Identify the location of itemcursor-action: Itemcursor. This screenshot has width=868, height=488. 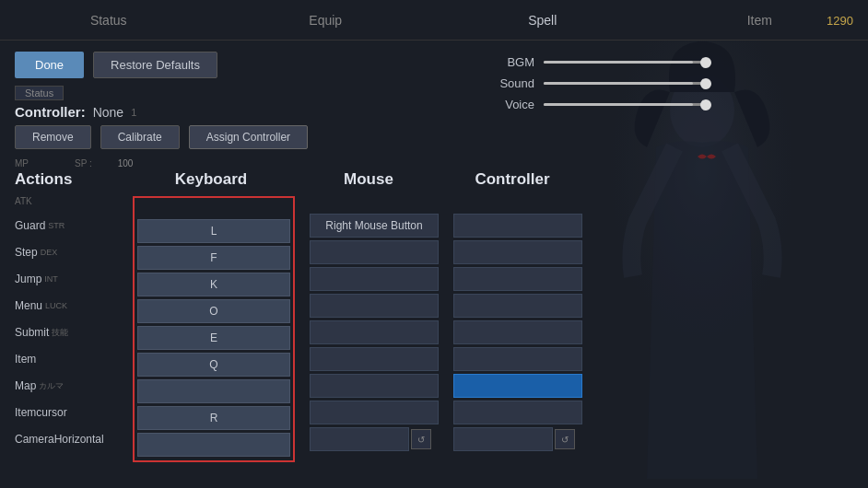
(70, 412).